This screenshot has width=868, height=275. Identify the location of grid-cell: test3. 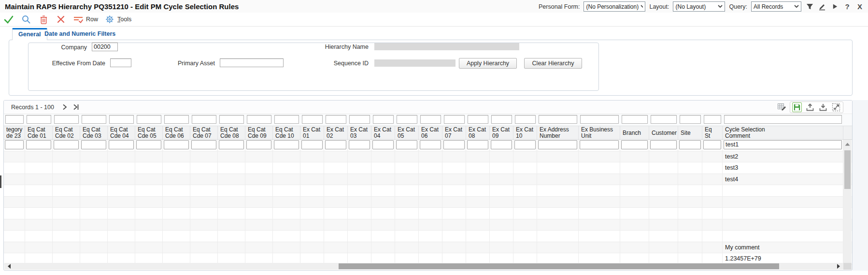
(783, 168).